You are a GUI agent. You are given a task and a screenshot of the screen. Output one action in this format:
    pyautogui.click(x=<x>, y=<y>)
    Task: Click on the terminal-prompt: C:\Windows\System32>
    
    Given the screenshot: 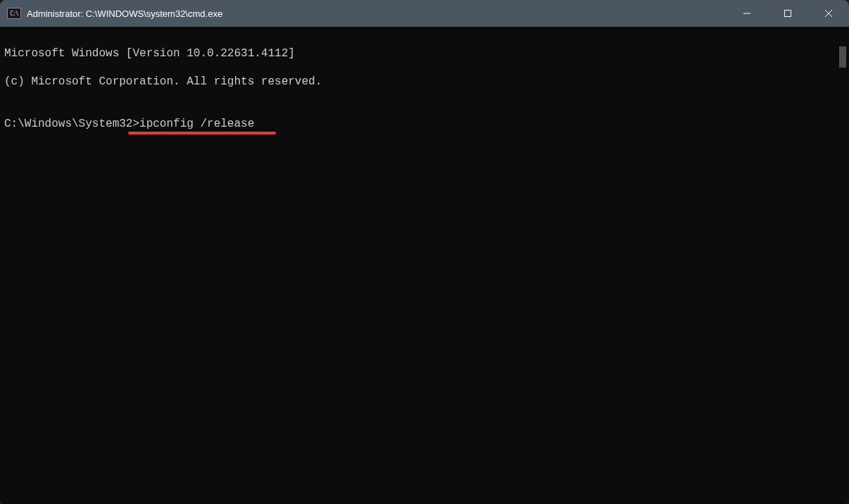 What is the action you would take?
    pyautogui.click(x=72, y=124)
    